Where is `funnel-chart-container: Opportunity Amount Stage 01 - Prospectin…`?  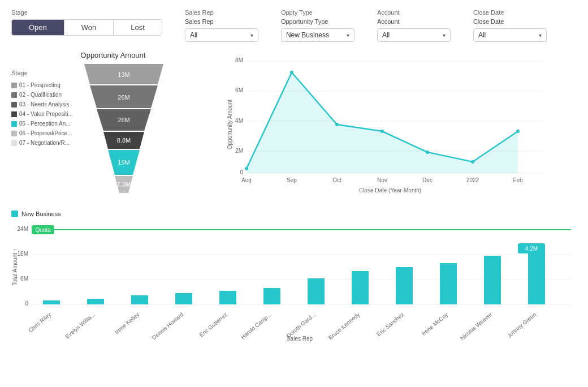 funnel-chart-container: Opportunity Amount Stage 01 - Prospectin… is located at coordinates (113, 126).